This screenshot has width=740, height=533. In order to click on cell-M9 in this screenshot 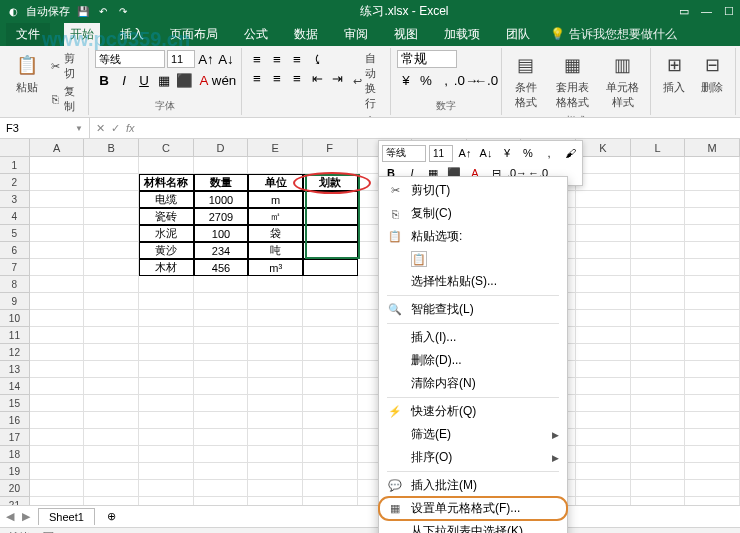, I will do `click(712, 302)`.